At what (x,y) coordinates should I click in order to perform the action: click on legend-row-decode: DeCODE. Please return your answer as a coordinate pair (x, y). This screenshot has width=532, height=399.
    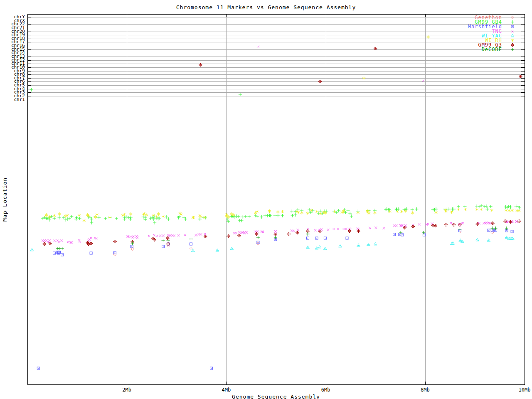
    Looking at the image, I should click on (499, 49).